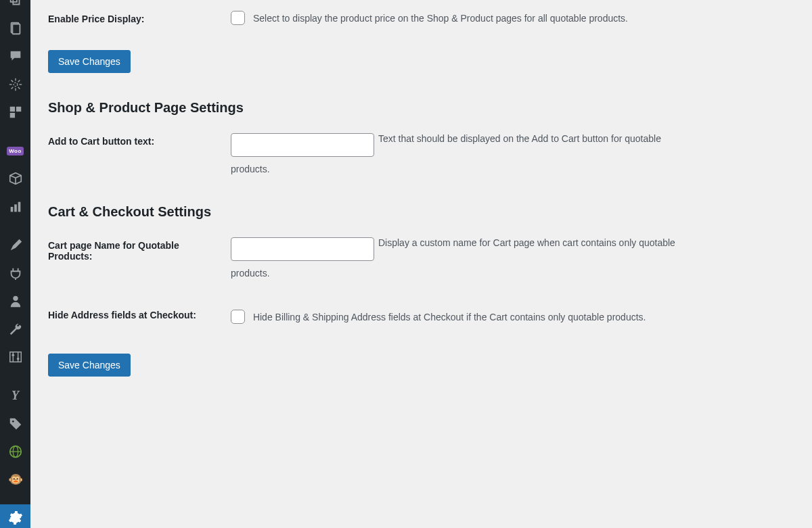 The width and height of the screenshot is (812, 528). I want to click on woo-badge-icon: Woo, so click(15, 151).